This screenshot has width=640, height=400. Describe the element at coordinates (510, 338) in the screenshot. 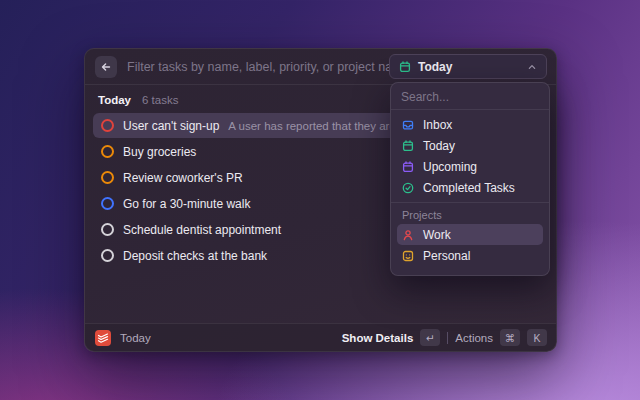

I see `cmd-key-badge: ⌘` at that location.